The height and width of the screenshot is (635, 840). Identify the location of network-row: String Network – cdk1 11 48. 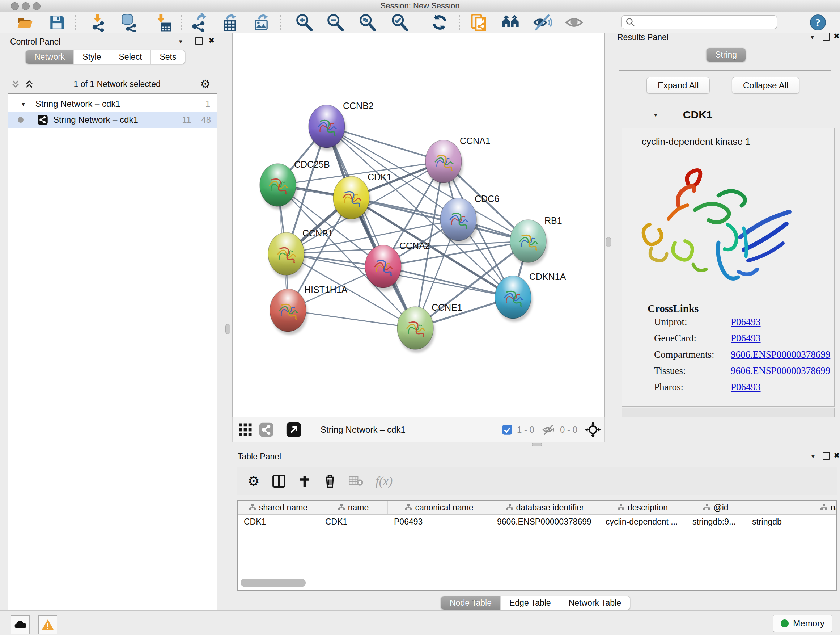
(112, 120).